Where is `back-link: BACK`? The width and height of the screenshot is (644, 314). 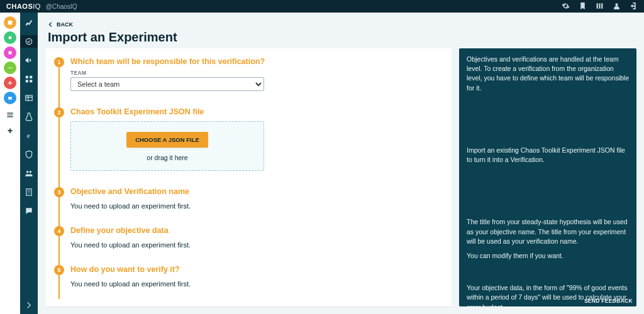 back-link: BACK is located at coordinates (60, 24).